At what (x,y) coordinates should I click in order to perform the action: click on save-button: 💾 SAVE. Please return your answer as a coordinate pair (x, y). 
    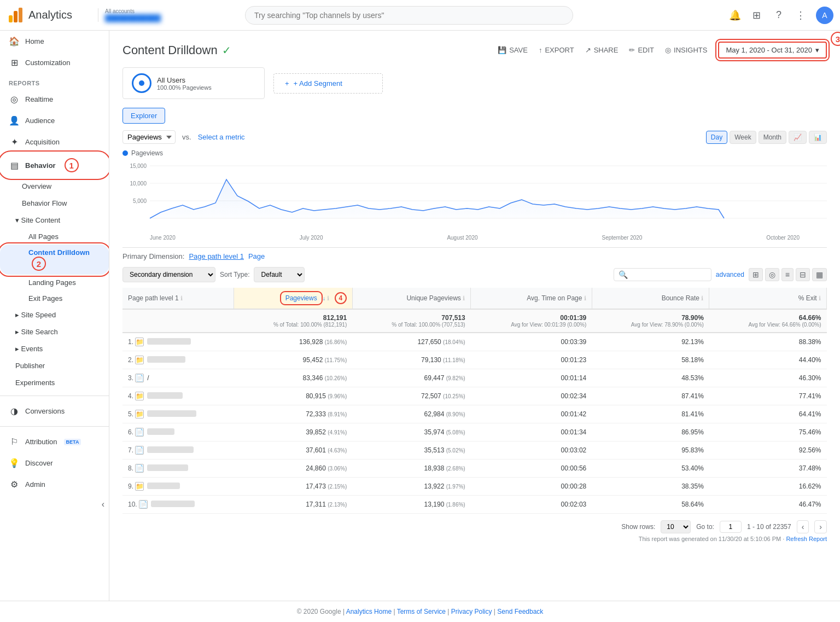
    Looking at the image, I should click on (513, 50).